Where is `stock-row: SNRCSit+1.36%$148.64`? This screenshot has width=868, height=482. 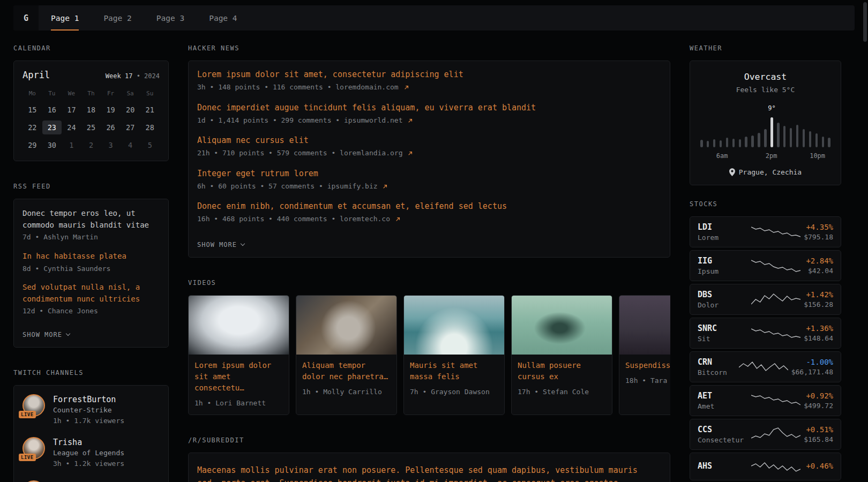 stock-row: SNRCSit+1.36%$148.64 is located at coordinates (765, 333).